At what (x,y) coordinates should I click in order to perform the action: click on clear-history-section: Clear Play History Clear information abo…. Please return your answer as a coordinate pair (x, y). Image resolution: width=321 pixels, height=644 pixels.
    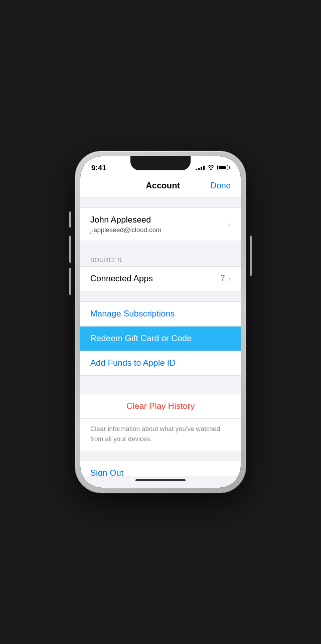
    Looking at the image, I should click on (160, 422).